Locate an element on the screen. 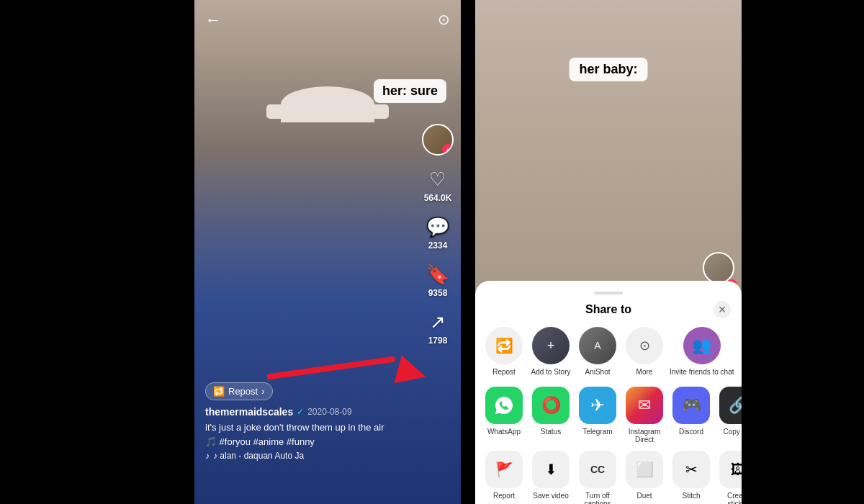 Image resolution: width=864 pixels, height=504 pixels. username-row: themermaidscales ✓ 2020-08-09 is located at coordinates (311, 412).